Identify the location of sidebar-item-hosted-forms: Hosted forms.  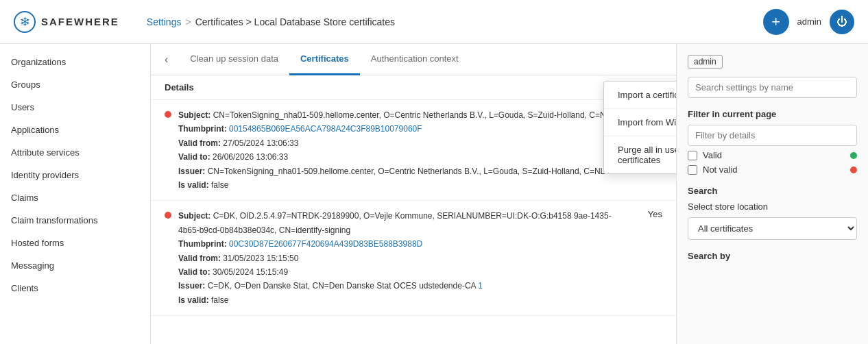
(75, 243).